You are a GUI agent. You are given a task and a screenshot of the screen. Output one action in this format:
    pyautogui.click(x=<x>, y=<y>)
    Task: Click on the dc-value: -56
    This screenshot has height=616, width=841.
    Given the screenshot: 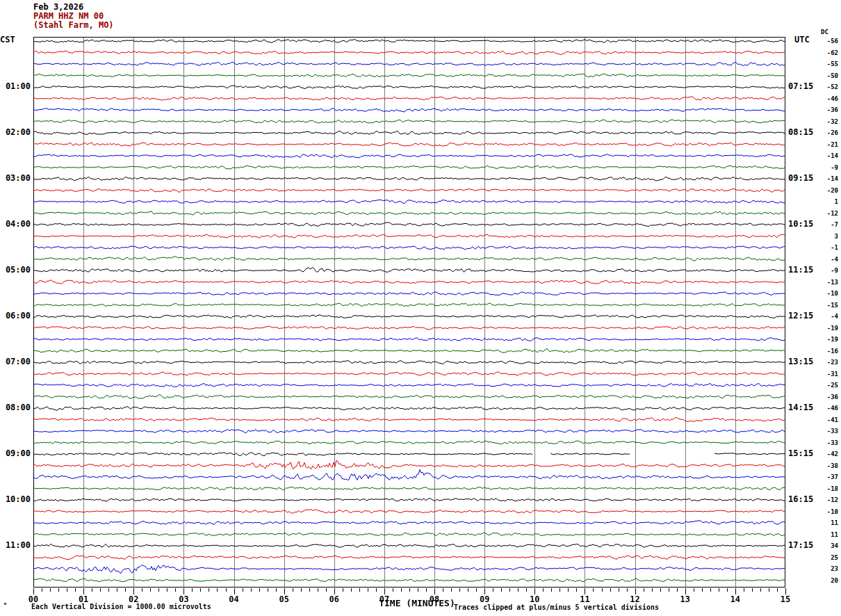 What is the action you would take?
    pyautogui.click(x=826, y=41)
    